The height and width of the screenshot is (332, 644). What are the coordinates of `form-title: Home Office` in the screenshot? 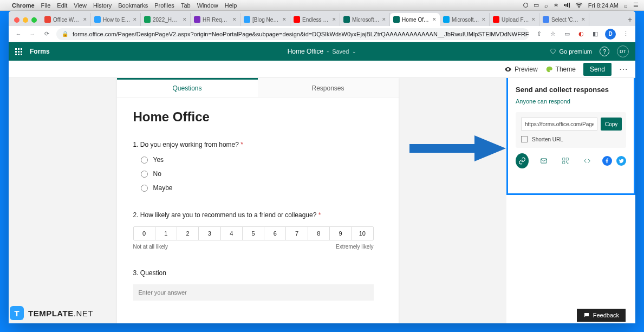 It's located at (305, 51).